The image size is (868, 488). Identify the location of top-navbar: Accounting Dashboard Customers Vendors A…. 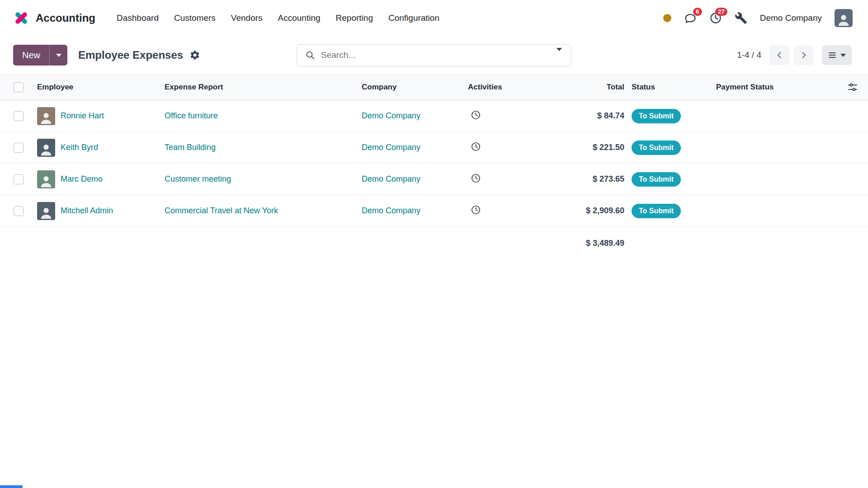
(434, 18).